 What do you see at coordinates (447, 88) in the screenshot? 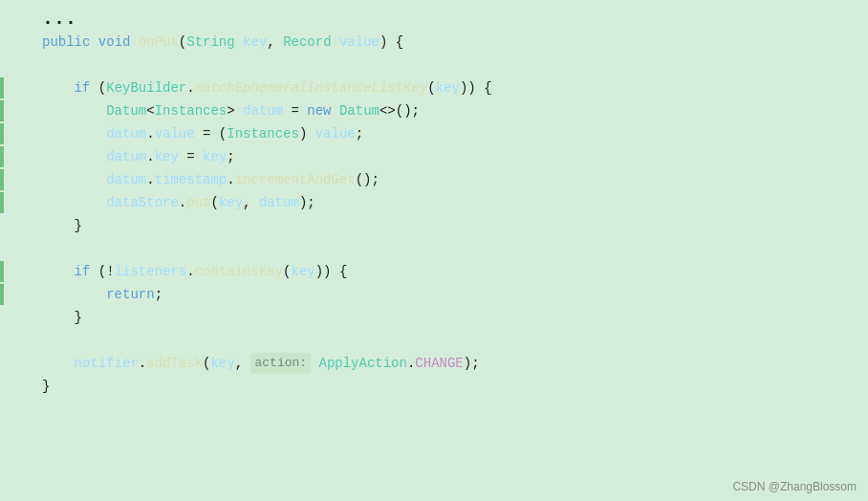
I see `arg-key1: key` at bounding box center [447, 88].